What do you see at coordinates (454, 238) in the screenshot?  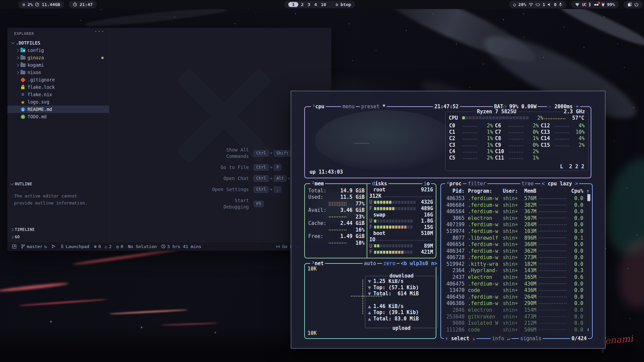 I see `process-pid: 8077` at bounding box center [454, 238].